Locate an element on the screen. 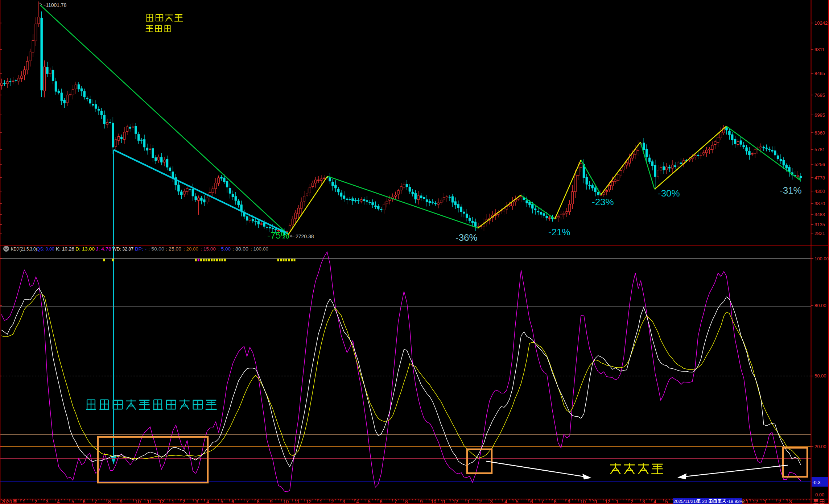 The width and height of the screenshot is (829, 504). svg-text: 3870 is located at coordinates (820, 204).